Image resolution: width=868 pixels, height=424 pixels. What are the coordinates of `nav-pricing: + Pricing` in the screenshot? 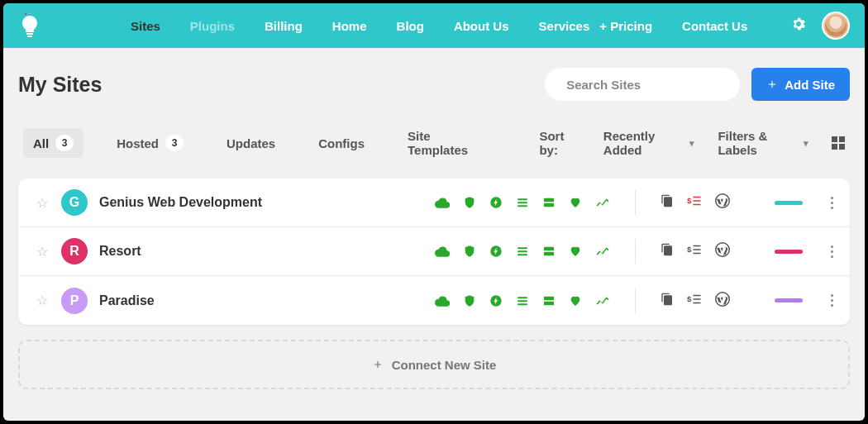 It's located at (626, 26).